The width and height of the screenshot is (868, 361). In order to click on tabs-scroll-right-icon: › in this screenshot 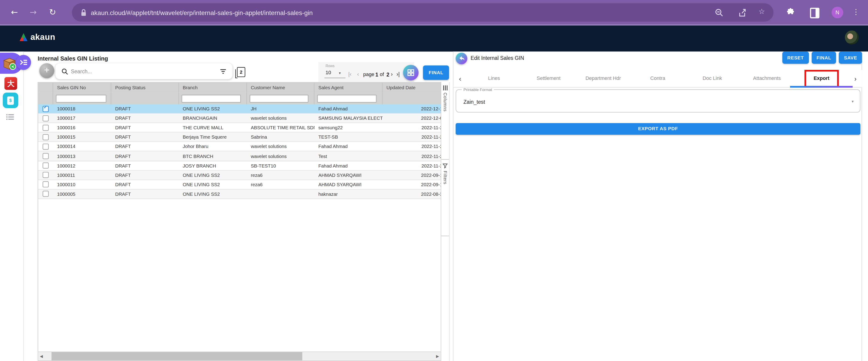, I will do `click(855, 79)`.